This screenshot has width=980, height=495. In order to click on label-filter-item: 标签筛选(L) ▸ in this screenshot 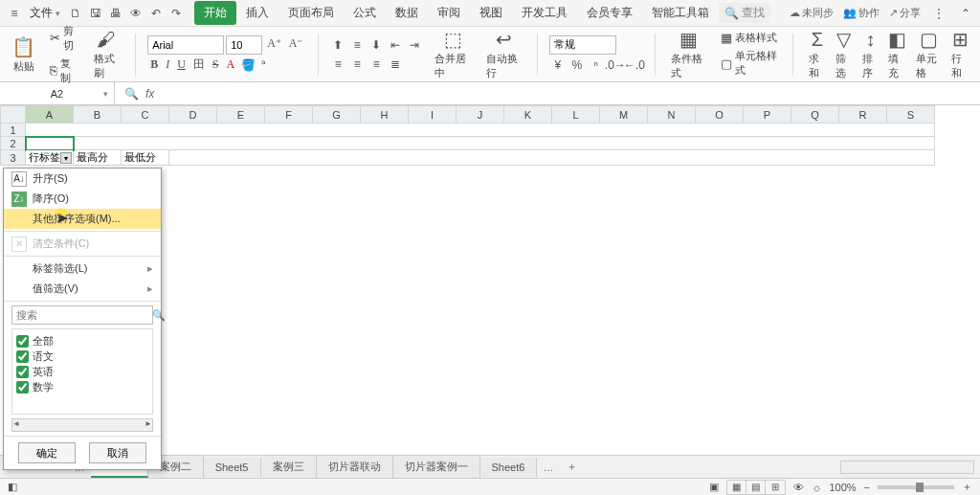, I will do `click(82, 268)`.